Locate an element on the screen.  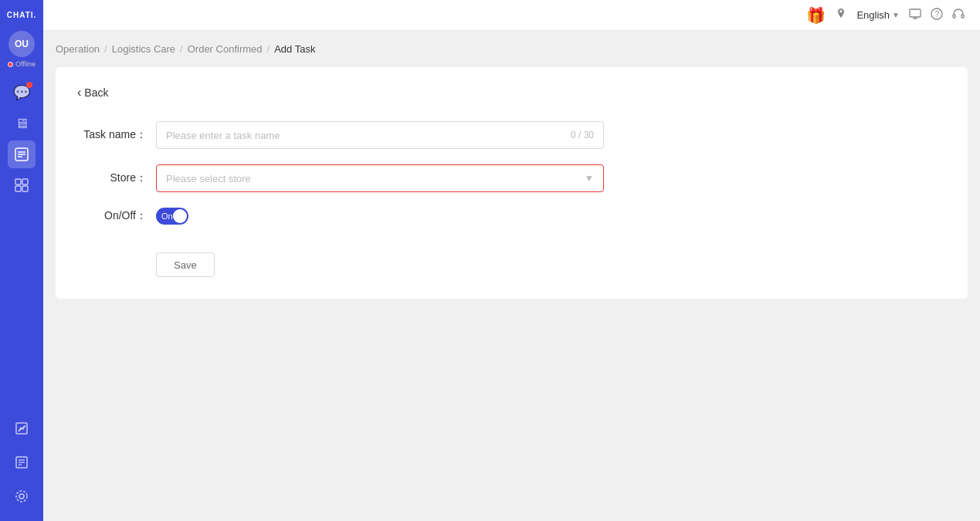
status-badge: Offline is located at coordinates (22, 64).